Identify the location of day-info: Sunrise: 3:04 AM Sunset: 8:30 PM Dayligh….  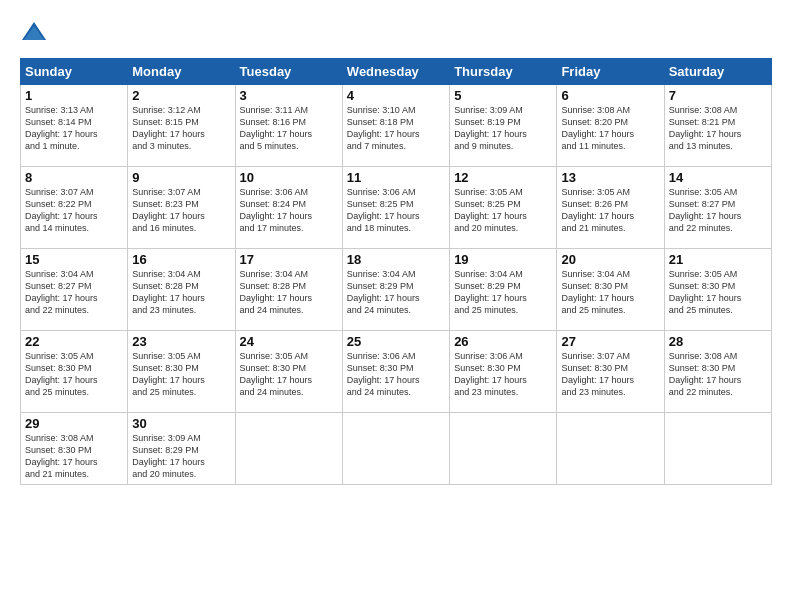
(610, 292).